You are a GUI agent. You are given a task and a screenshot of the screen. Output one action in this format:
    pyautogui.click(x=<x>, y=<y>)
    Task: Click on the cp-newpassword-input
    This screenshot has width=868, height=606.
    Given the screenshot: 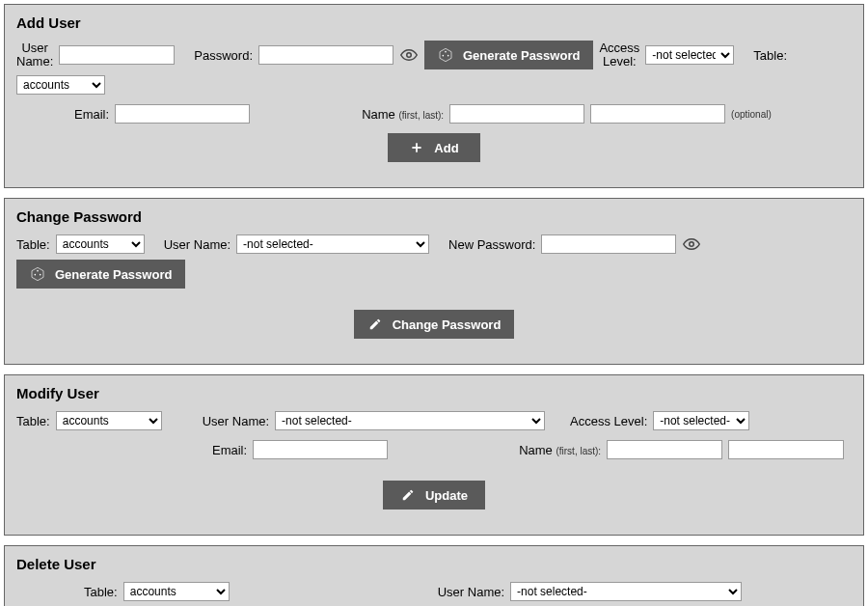 What is the action you would take?
    pyautogui.click(x=609, y=244)
    